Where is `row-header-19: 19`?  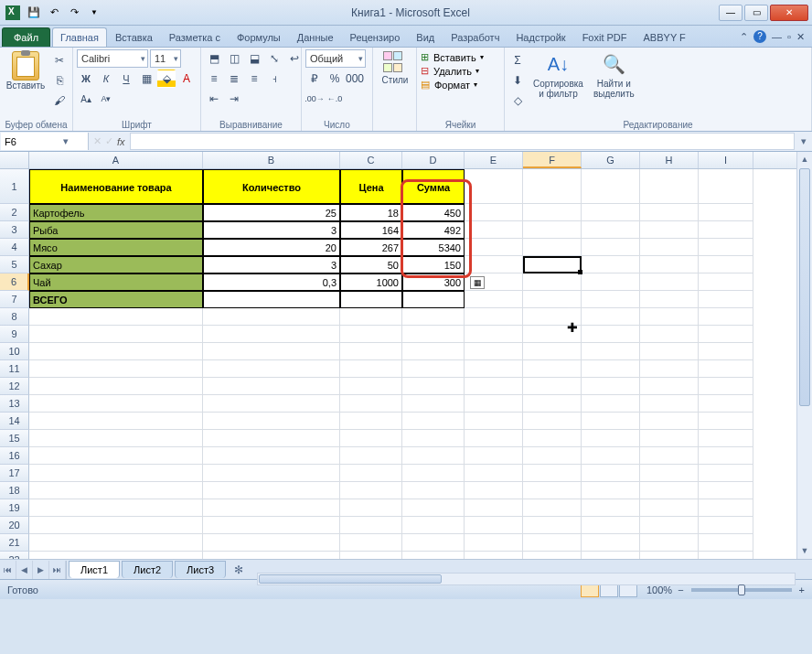
row-header-19: 19 is located at coordinates (15, 509).